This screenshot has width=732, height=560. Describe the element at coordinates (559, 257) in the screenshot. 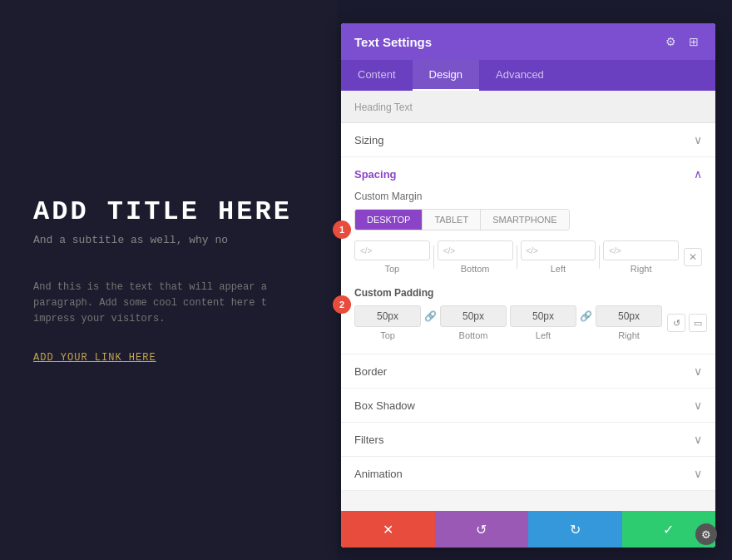

I see `margin-left-group: </> Left` at that location.